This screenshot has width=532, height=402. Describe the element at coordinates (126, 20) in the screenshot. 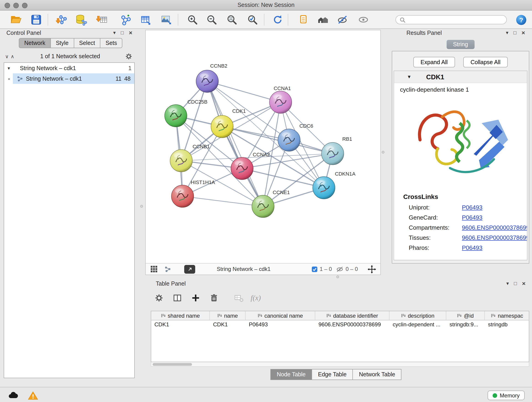

I see `new-network-button` at that location.